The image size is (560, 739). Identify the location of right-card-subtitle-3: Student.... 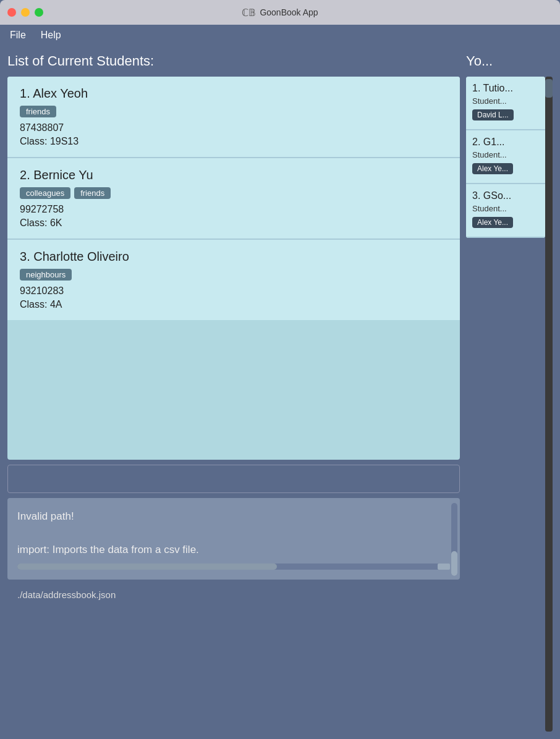
(506, 209).